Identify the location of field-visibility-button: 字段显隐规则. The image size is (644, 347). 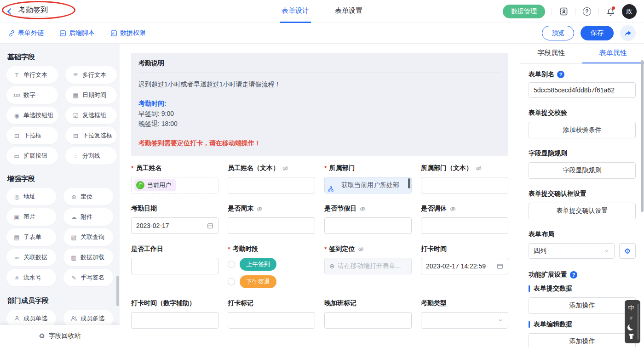
(582, 171).